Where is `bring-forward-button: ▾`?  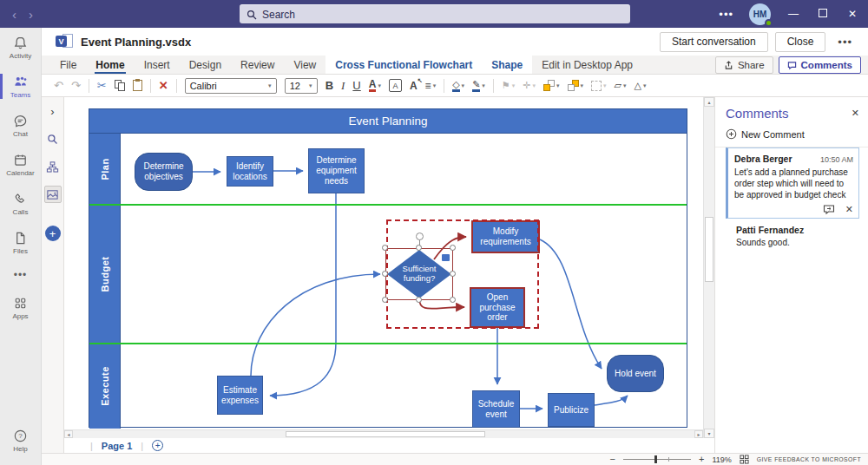 bring-forward-button: ▾ is located at coordinates (552, 85).